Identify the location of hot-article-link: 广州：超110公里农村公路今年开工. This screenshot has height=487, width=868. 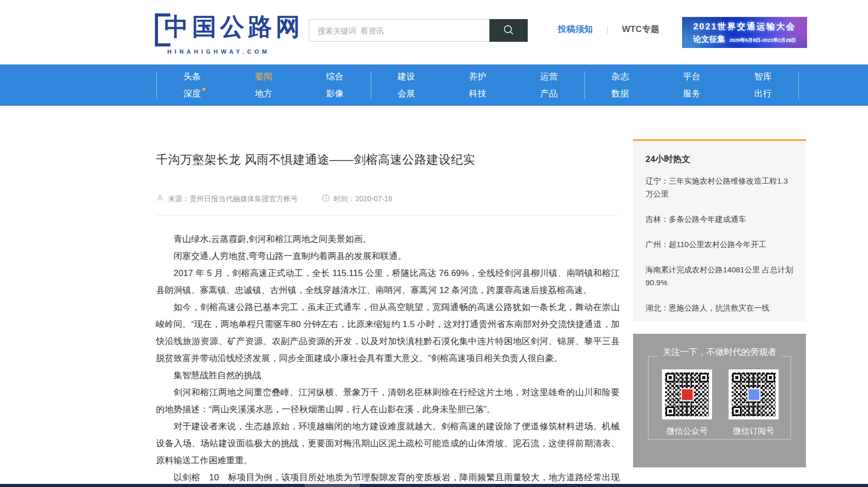
(720, 245).